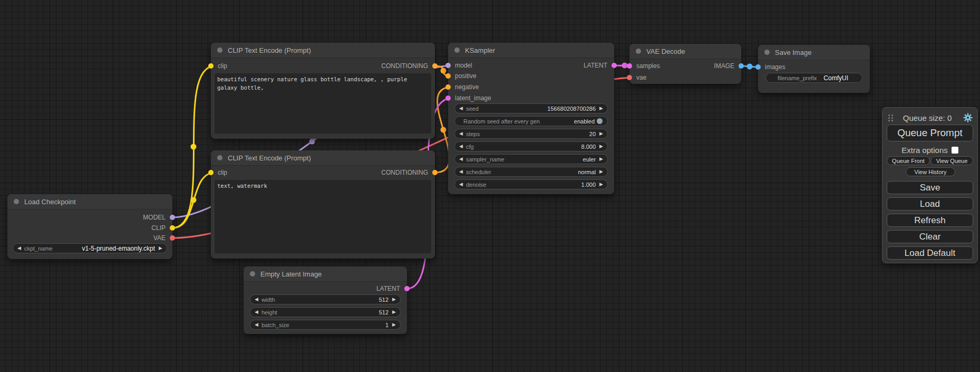 This screenshot has width=980, height=372. Describe the element at coordinates (930, 204) in the screenshot. I see `load-button: Load` at that location.